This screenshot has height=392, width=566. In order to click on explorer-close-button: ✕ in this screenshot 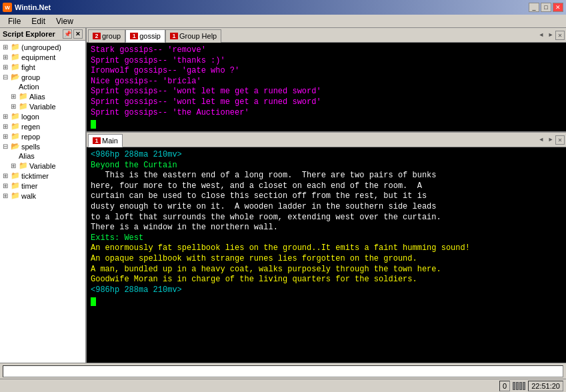, I will do `click(78, 34)`.